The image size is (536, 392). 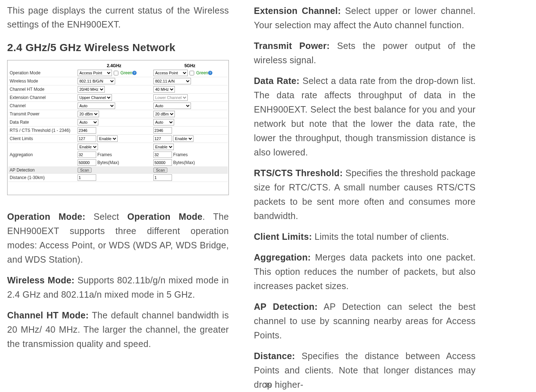 What do you see at coordinates (97, 106) in the screenshot?
I see `channel-24-select: Auto` at bounding box center [97, 106].